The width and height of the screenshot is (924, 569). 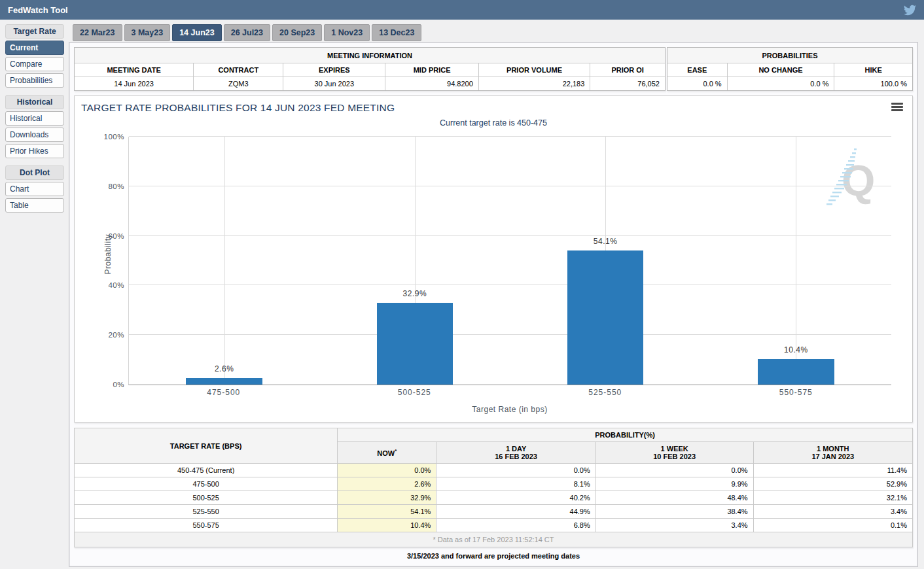 What do you see at coordinates (370, 84) in the screenshot?
I see `meeting-info-values: 14 Jun 2023 ZQM3 30 Jun 2023 94.8200 22,…` at bounding box center [370, 84].